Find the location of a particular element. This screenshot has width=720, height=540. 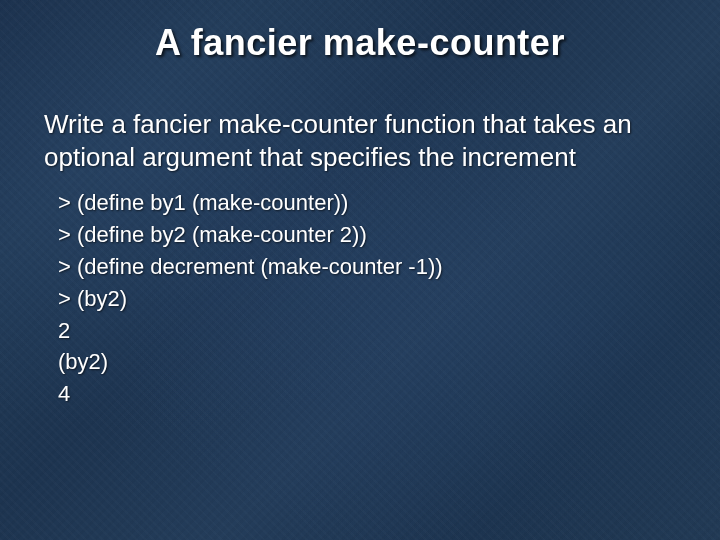

code-line: 4 is located at coordinates (365, 394).